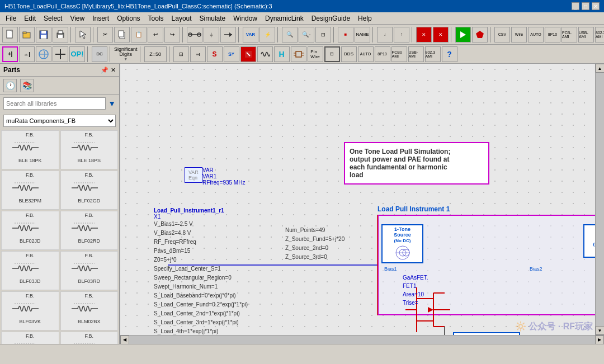 The width and height of the screenshot is (604, 364). What do you see at coordinates (385, 35) in the screenshot?
I see `export-btn: ↓` at bounding box center [385, 35].